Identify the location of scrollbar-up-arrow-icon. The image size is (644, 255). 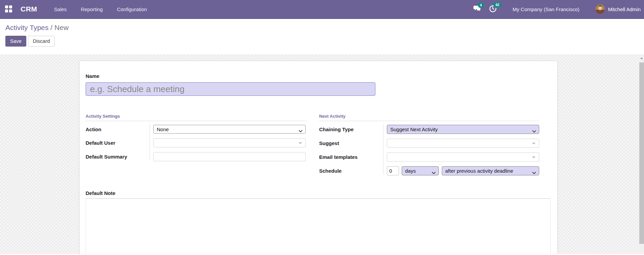
(642, 58).